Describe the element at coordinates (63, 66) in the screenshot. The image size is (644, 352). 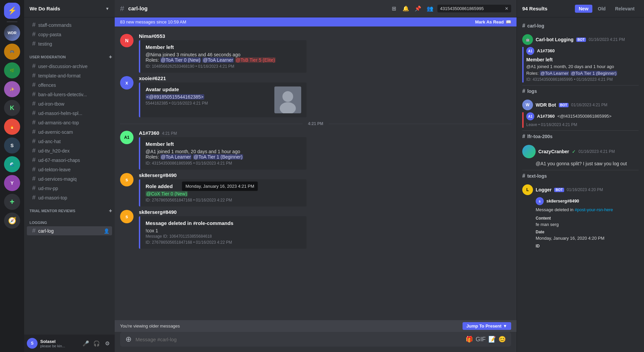
I see `channel-name: user-discussion-archive` at that location.